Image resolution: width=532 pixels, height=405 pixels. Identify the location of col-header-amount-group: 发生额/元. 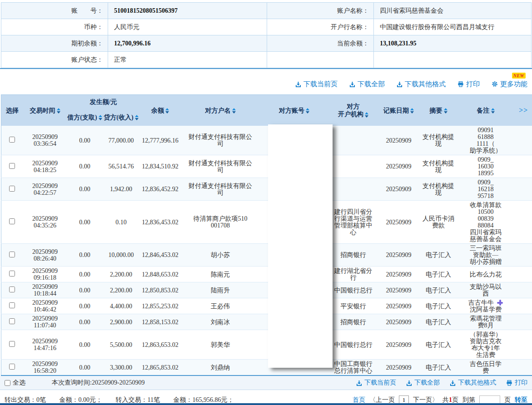
(104, 102).